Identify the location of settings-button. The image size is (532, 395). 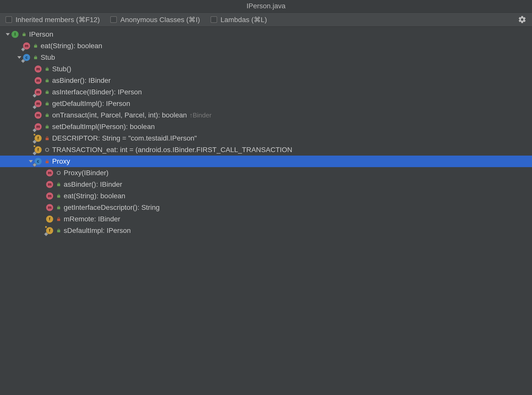
(522, 20).